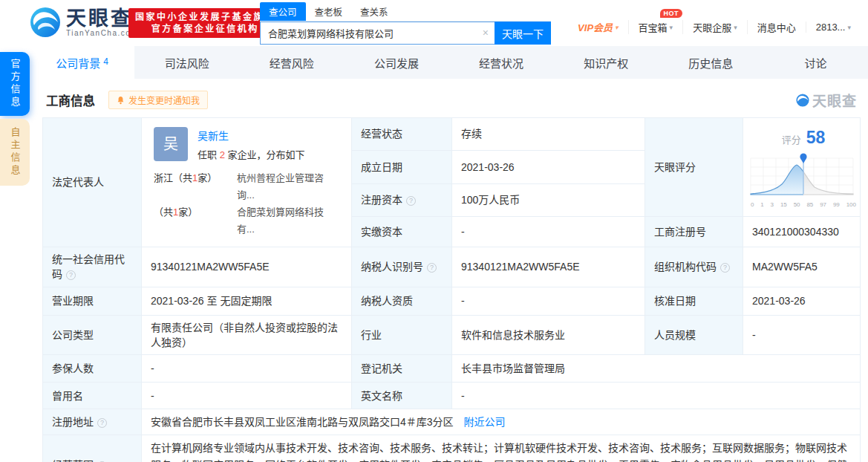 This screenshot has height=462, width=868. I want to click on credit-code-label: 统一社会信用代码?, so click(92, 267).